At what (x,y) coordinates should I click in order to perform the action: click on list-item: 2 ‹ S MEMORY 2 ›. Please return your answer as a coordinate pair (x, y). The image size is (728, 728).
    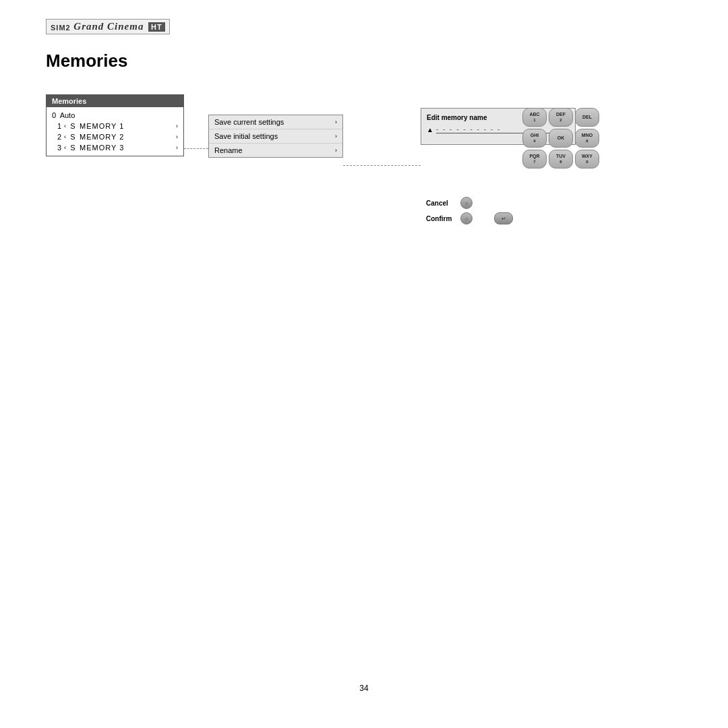
    Looking at the image, I should click on (115, 137).